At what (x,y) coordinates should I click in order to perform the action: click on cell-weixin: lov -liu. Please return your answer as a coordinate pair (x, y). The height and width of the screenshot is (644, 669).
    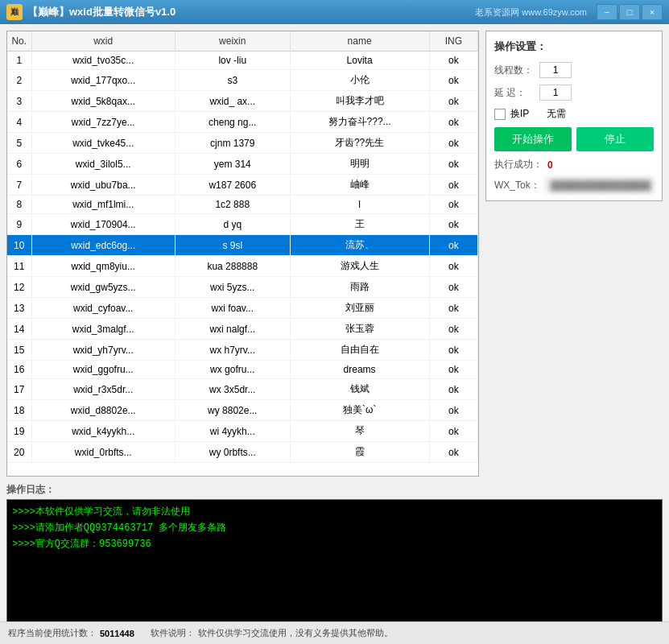
    Looking at the image, I should click on (232, 61).